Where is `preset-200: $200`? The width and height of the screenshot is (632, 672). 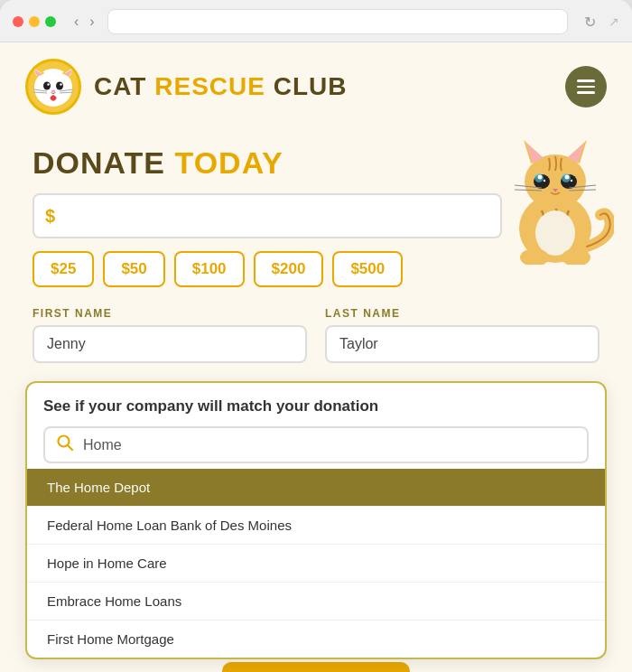
preset-200: $200 is located at coordinates (289, 269).